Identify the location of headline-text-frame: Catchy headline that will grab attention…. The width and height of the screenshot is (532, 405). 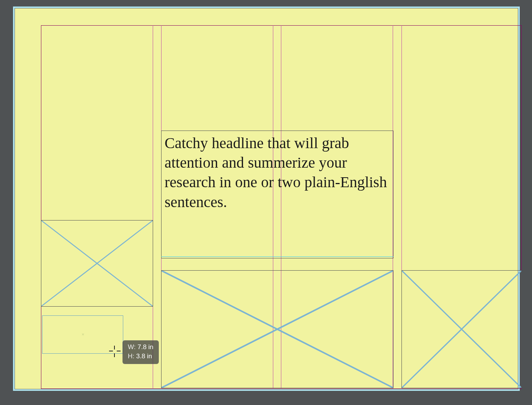
(277, 194).